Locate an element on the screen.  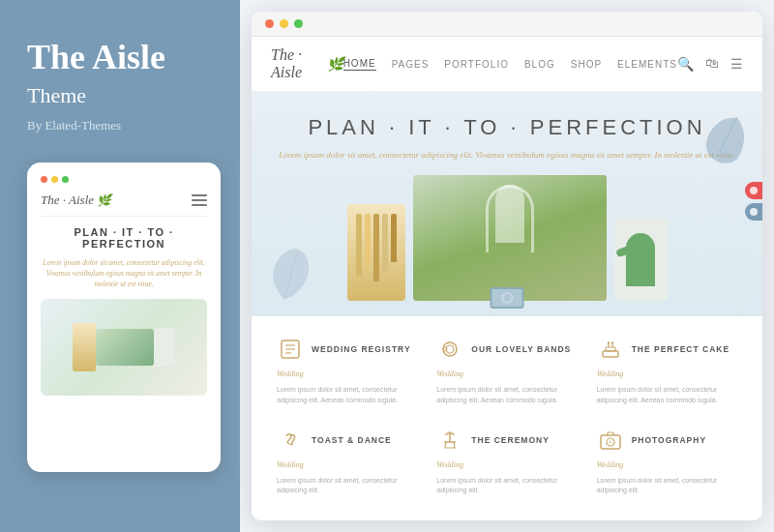
feature-dance-header: TOAST & DANCE is located at coordinates (346, 440).